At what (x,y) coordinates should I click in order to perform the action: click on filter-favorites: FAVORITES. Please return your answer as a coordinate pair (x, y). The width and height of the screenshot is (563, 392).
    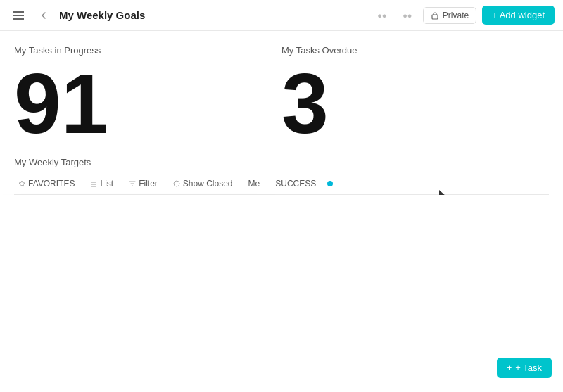
    Looking at the image, I should click on (46, 184).